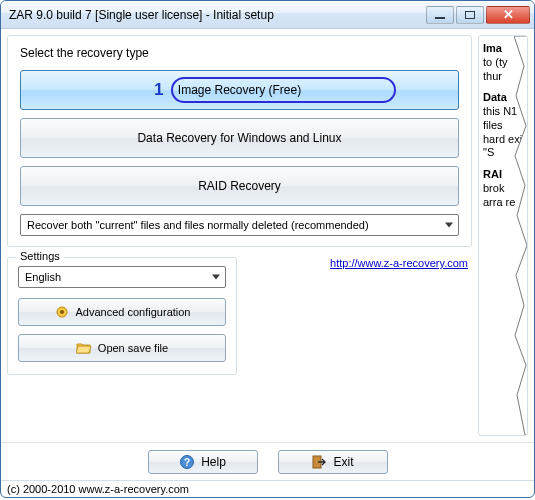 Image resolution: width=535 pixels, height=500 pixels. Describe the element at coordinates (240, 186) in the screenshot. I see `raid-recovery-label: RAID Recovery` at that location.